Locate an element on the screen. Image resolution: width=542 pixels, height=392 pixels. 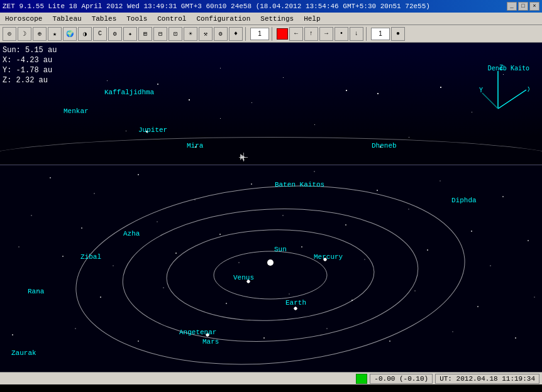
tb-btn-14: ⚒ is located at coordinates (206, 34).